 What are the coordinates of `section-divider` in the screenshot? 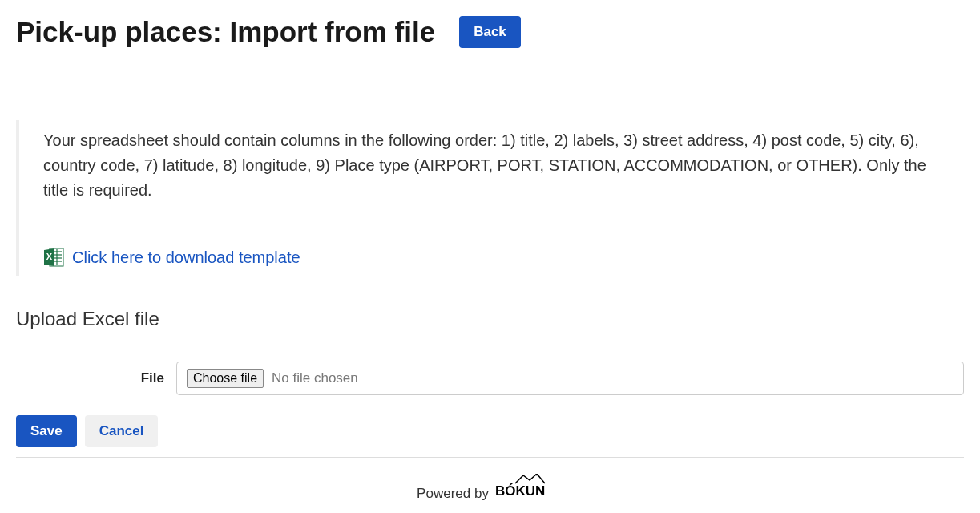 It's located at (490, 337).